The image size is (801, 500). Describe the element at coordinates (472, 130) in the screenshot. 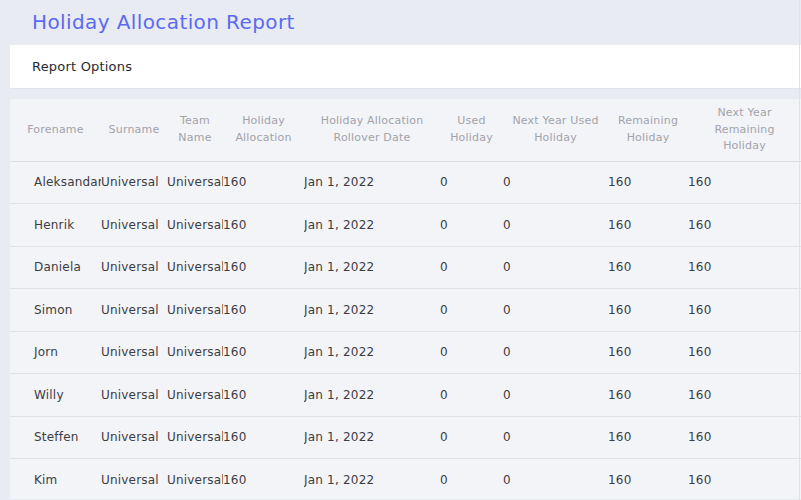

I see `column-header-used-holiday: Used Holiday` at that location.